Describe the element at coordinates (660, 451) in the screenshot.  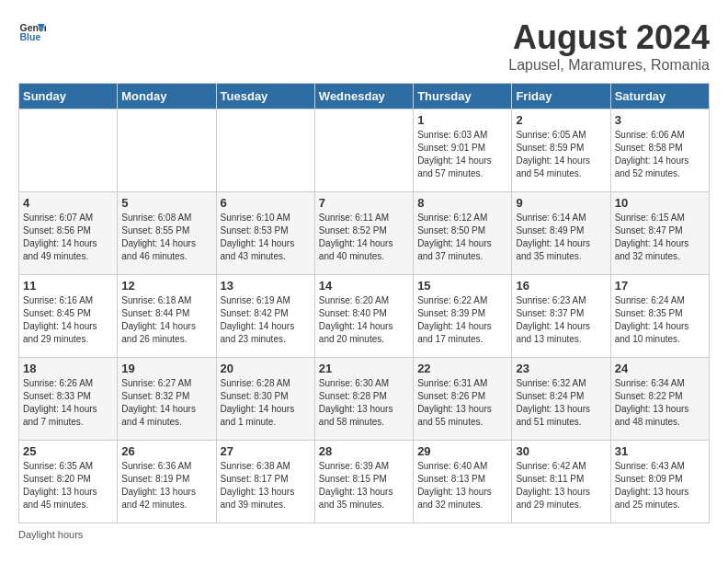
I see `day-number: 31` at that location.